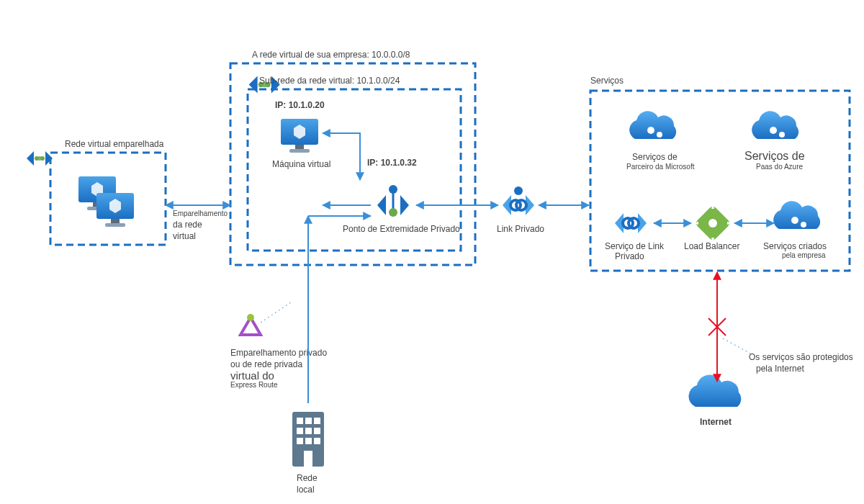 The image size is (864, 504). I want to click on svg-text: local, so click(305, 490).